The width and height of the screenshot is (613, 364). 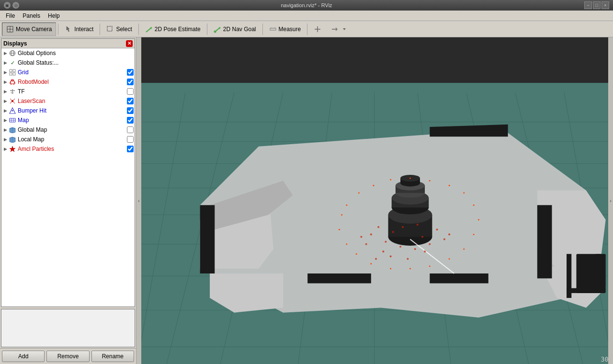 What do you see at coordinates (139, 201) in the screenshot?
I see `collapse-left-arrow: ‹` at bounding box center [139, 201].